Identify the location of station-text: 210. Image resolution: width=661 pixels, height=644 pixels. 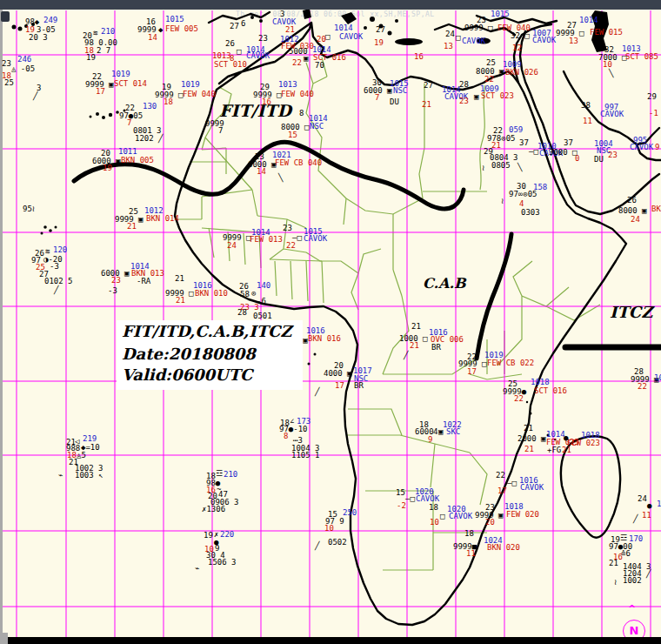
(108, 31).